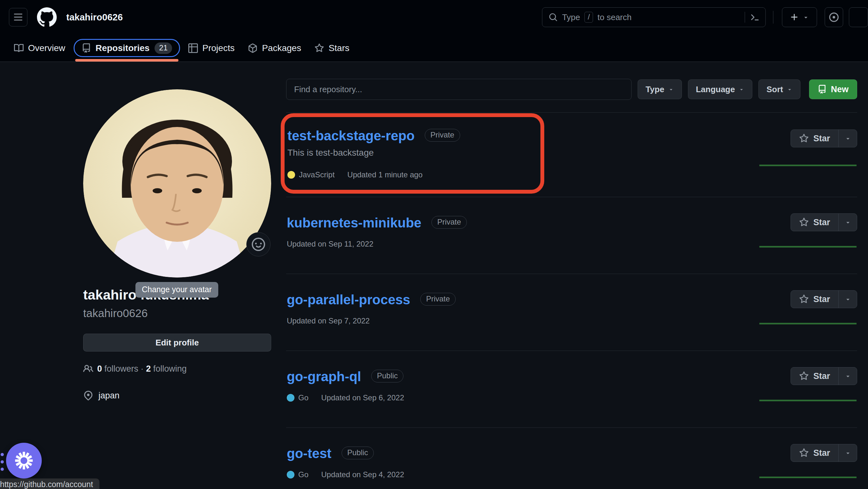  Describe the element at coordinates (518, 223) in the screenshot. I see `repo-title: kubernetes-minikube Private` at that location.